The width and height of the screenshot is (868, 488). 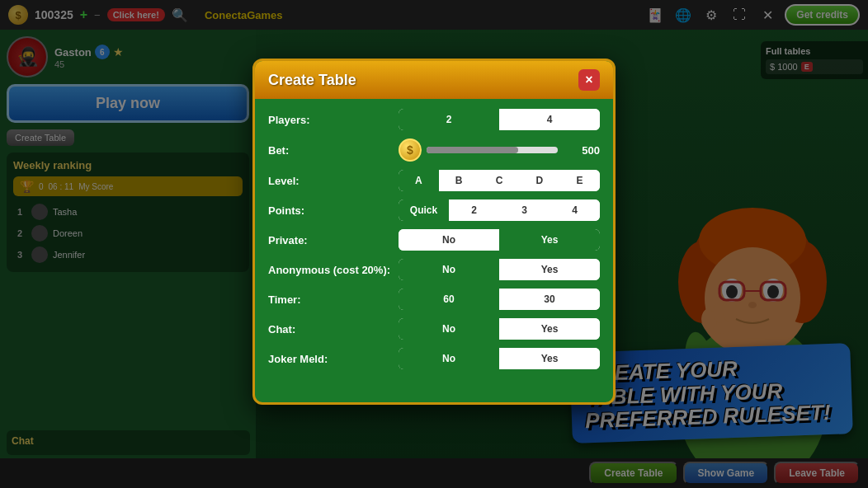 What do you see at coordinates (472, 150) in the screenshot?
I see `bet-slider-fill` at bounding box center [472, 150].